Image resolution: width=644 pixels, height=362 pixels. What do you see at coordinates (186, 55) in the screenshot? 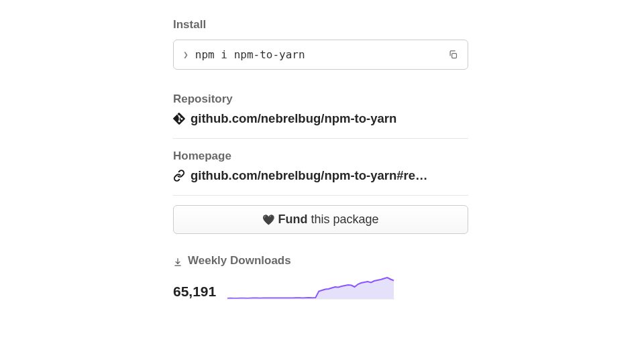
I see `prompt-chevron-icon: ❯` at bounding box center [186, 55].